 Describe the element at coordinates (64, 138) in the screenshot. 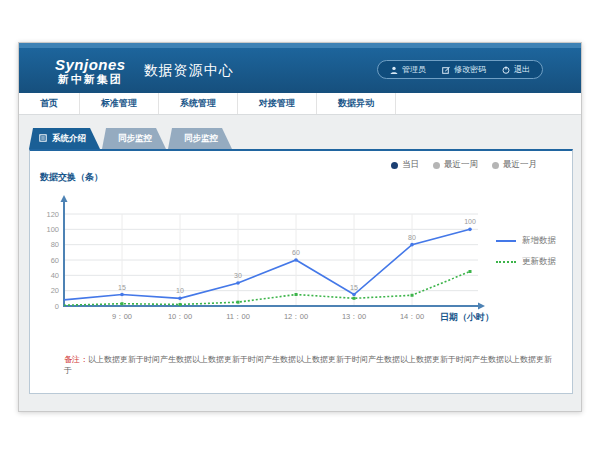

I see `tab-system-intro: 系统介绍` at that location.